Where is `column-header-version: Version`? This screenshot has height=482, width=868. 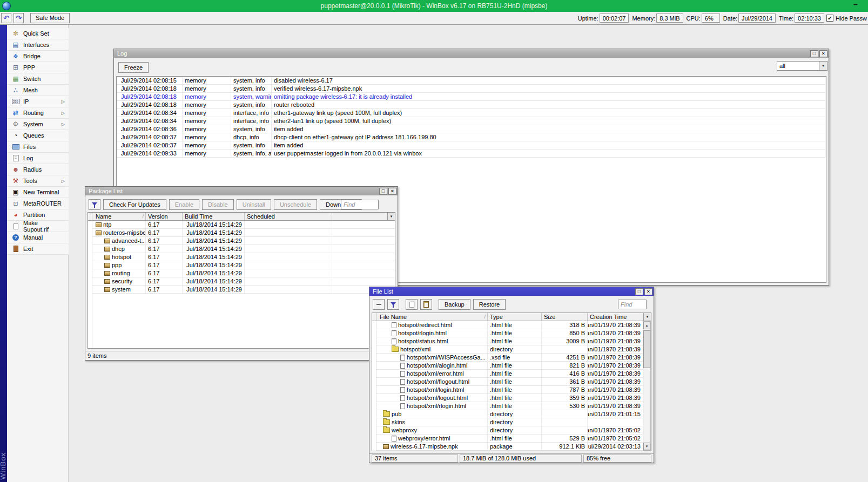 column-header-version: Version is located at coordinates (164, 216).